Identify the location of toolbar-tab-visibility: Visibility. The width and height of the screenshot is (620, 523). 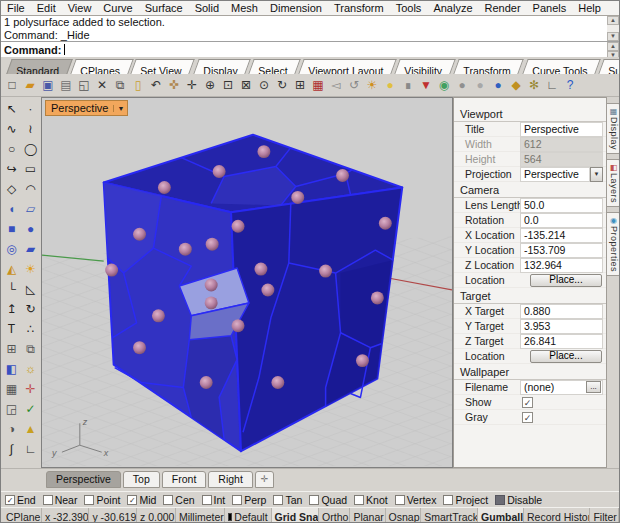
(426, 66).